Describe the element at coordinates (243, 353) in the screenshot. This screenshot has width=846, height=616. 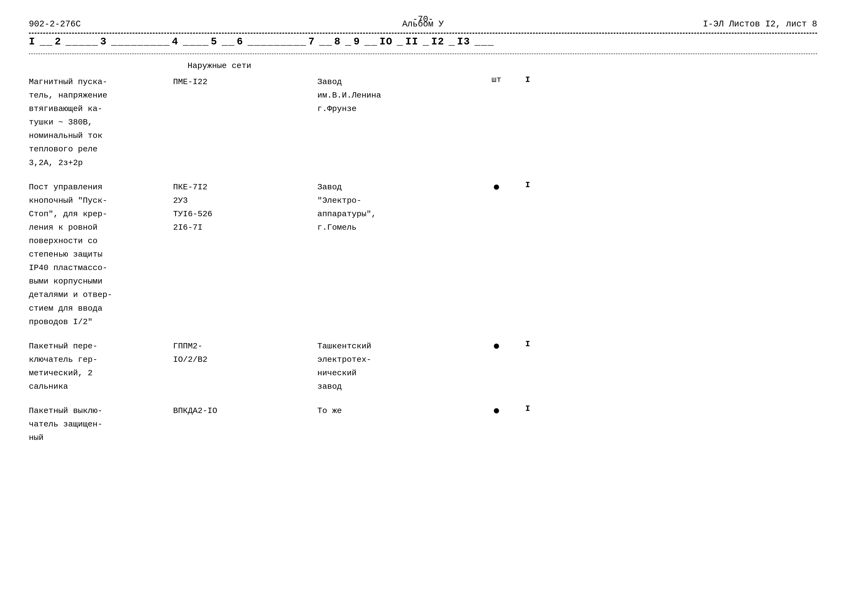
I see `model-3: ГППМ2- IO/2/B2` at that location.